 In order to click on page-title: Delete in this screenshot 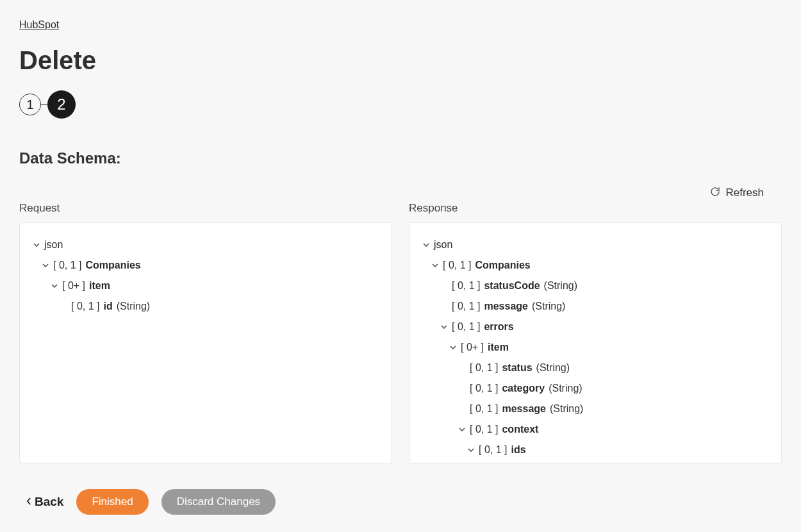, I will do `click(400, 60)`.